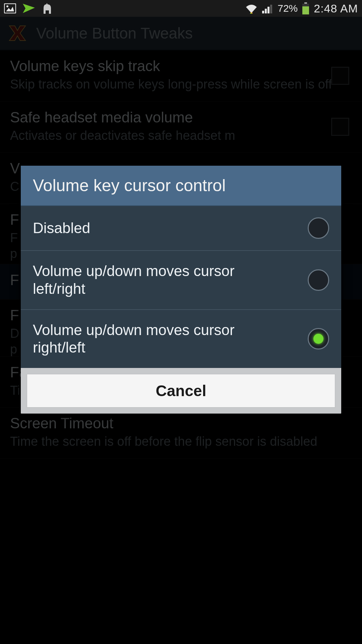 The width and height of the screenshot is (362, 644). What do you see at coordinates (336, 9) in the screenshot?
I see `clock: 2:48 AM` at bounding box center [336, 9].